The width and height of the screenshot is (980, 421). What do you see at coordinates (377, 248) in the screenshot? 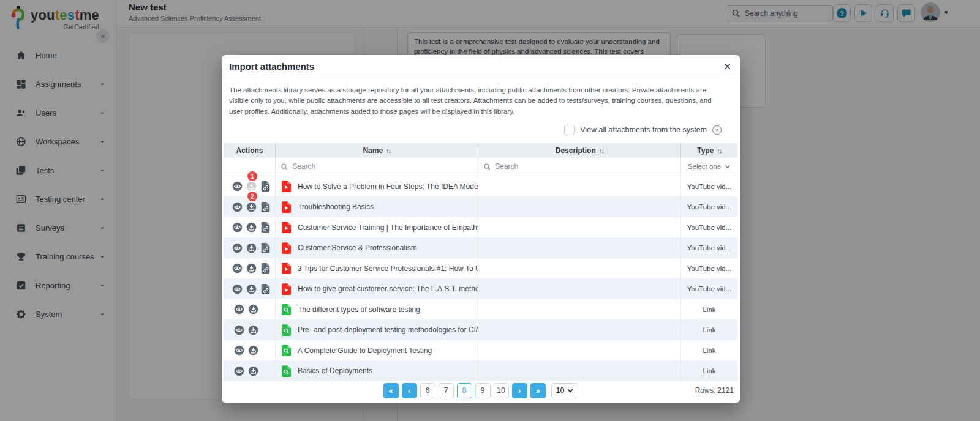
I see `name-cell: Customer Service & Professionalism` at bounding box center [377, 248].